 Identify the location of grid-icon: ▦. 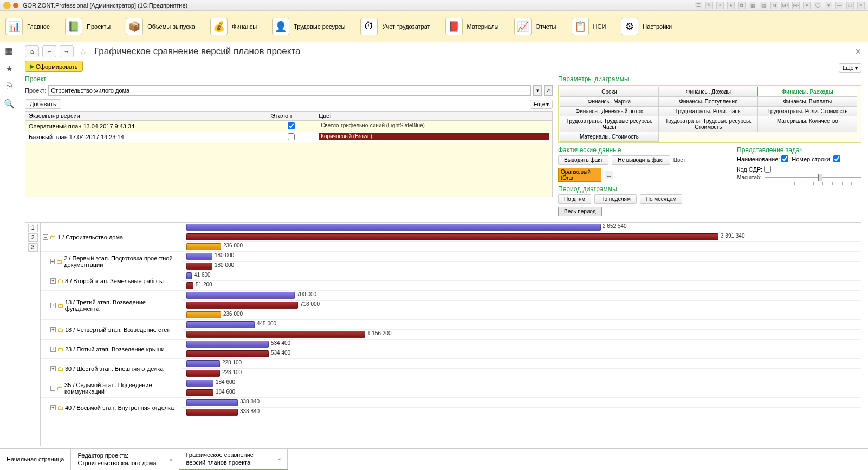
(9, 51).